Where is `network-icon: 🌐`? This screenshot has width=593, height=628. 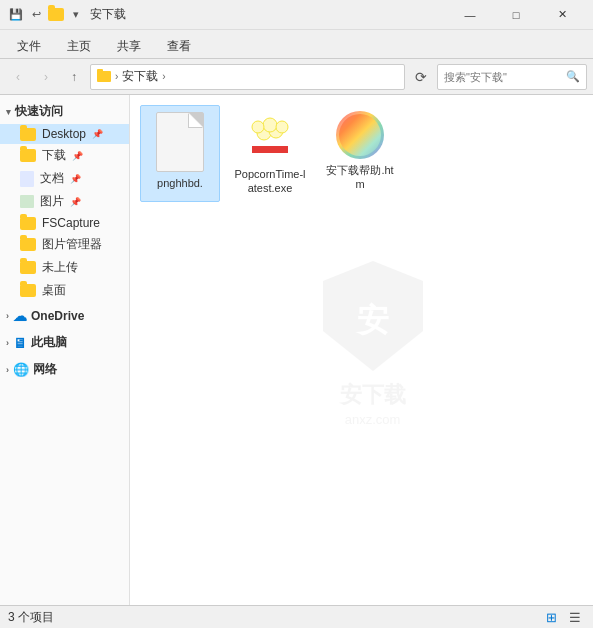 network-icon: 🌐 is located at coordinates (21, 370).